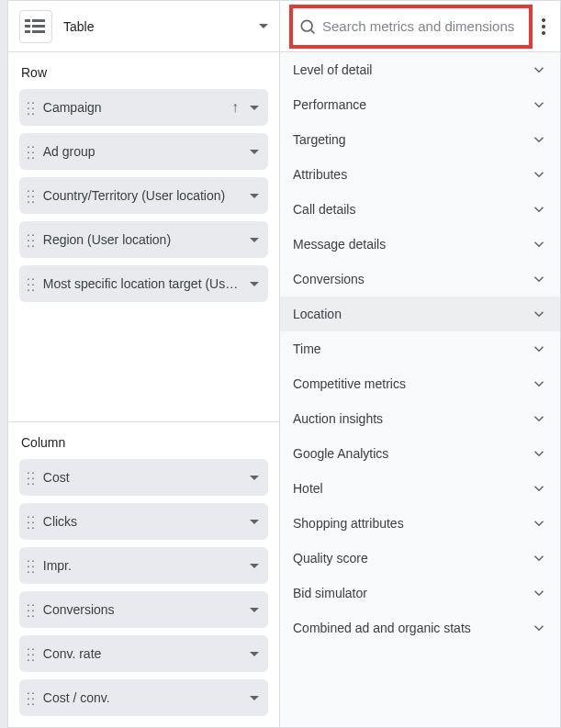  I want to click on row-chip: ······Campaign↑, so click(143, 107).